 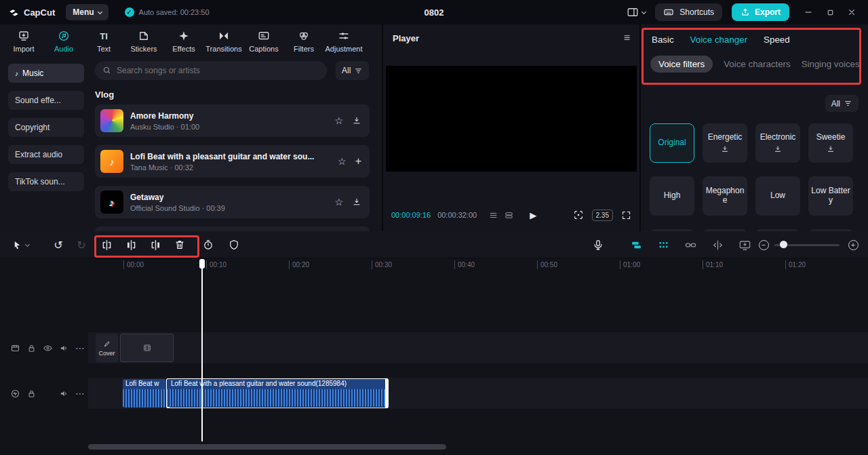 I want to click on tab-audio: Audio, so click(x=64, y=41).